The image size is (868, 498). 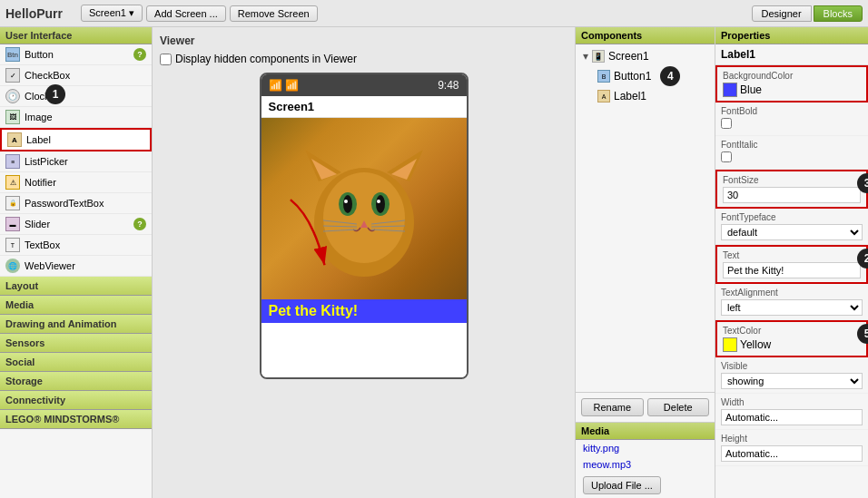 What do you see at coordinates (792, 111) in the screenshot?
I see `fontbold-label: FontBold` at bounding box center [792, 111].